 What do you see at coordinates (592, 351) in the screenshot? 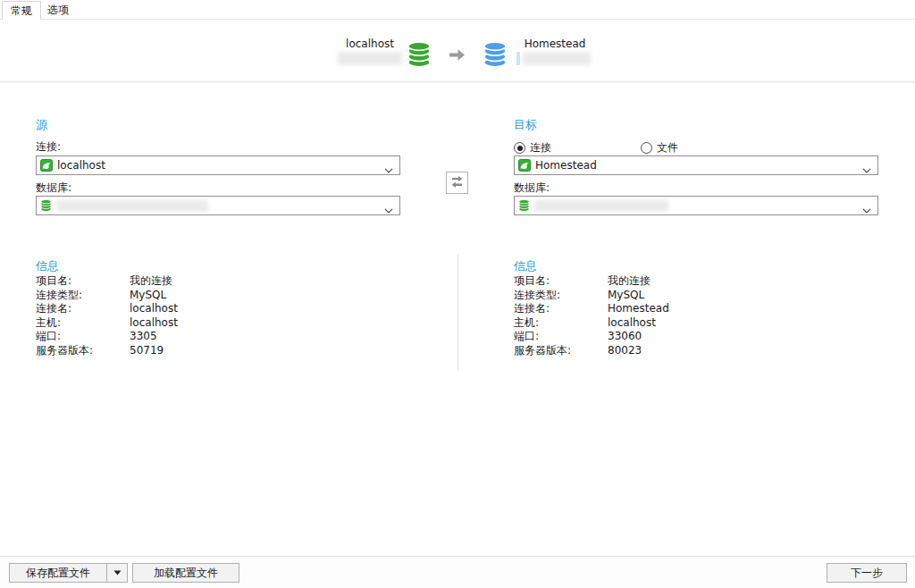
I see `info-row: 服务器版本:80023` at bounding box center [592, 351].